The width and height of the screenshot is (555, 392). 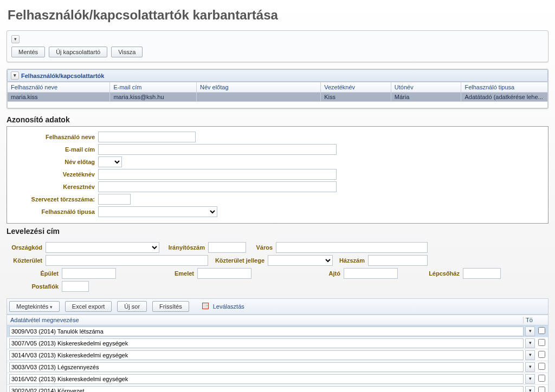 What do you see at coordinates (27, 247) in the screenshot?
I see `label-country: Országkód` at bounding box center [27, 247].